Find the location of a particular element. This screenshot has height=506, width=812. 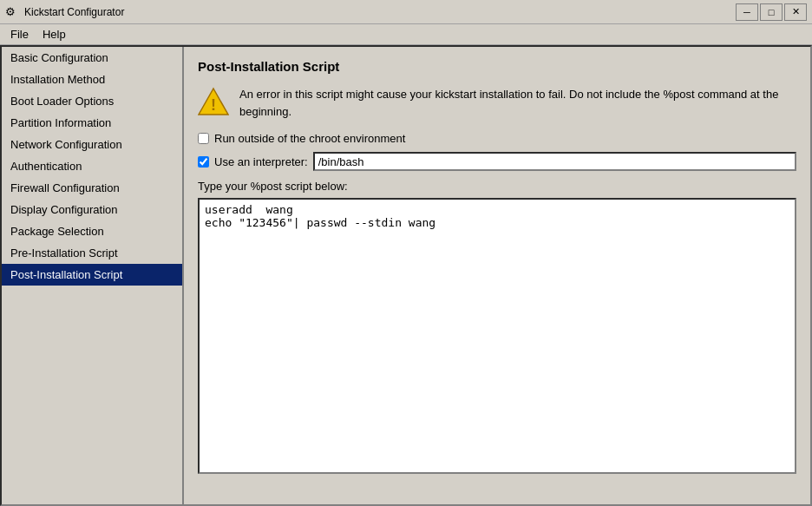

titlebar: ⚙ Kickstart Configurator ─ □ ✕ is located at coordinates (406, 12).